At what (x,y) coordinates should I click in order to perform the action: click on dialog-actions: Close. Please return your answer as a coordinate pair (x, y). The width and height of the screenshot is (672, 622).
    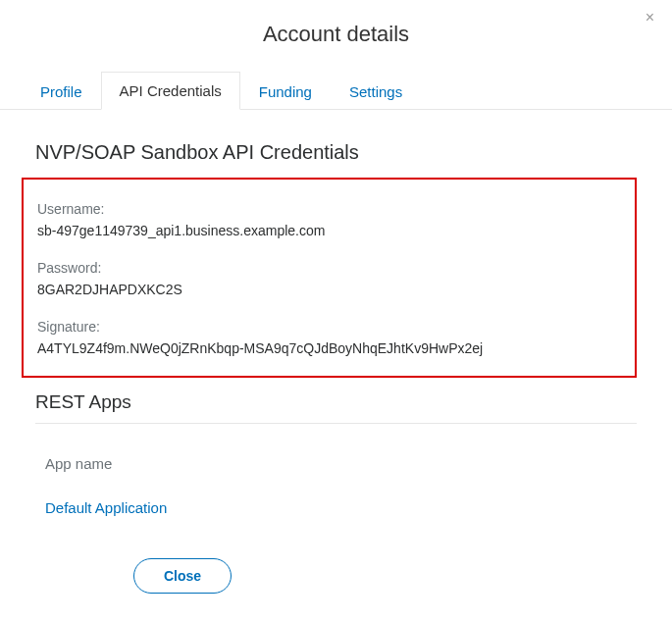
    Looking at the image, I should click on (336, 555).